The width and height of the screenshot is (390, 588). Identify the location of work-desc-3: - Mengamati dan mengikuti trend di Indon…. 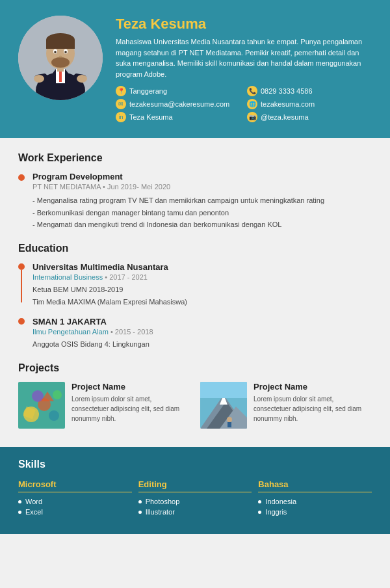
(202, 225).